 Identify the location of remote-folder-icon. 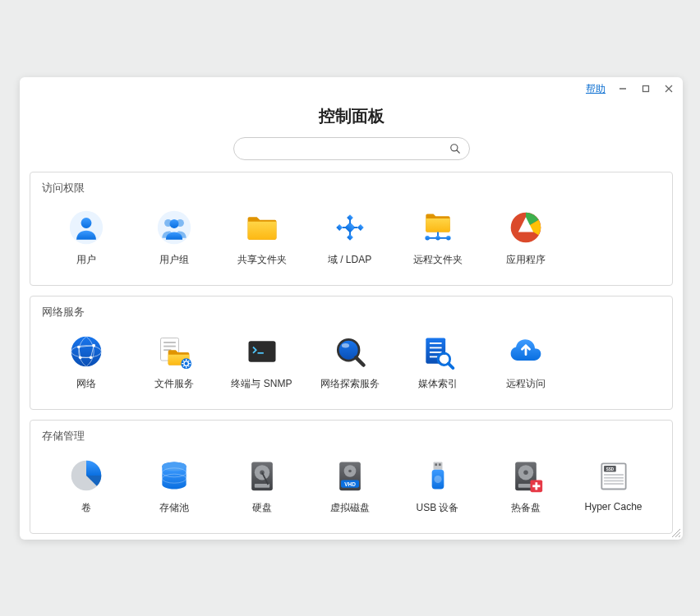
(438, 228).